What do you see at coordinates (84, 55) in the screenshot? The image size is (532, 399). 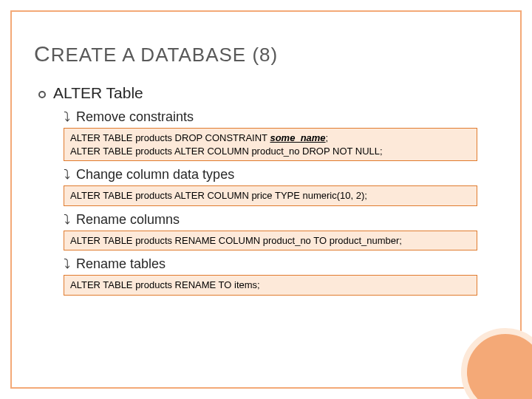 I see `title-part: REATE` at bounding box center [84, 55].